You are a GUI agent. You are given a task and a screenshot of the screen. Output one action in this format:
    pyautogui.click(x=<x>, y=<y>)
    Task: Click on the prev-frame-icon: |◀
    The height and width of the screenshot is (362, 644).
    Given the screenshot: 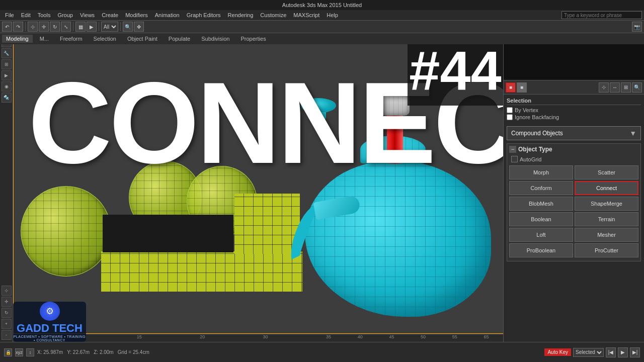 What is the action you would take?
    pyautogui.click(x=611, y=352)
    